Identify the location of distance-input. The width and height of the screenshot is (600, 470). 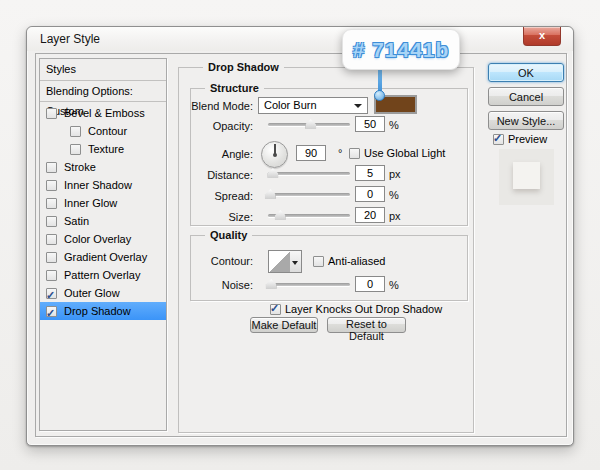
(370, 173).